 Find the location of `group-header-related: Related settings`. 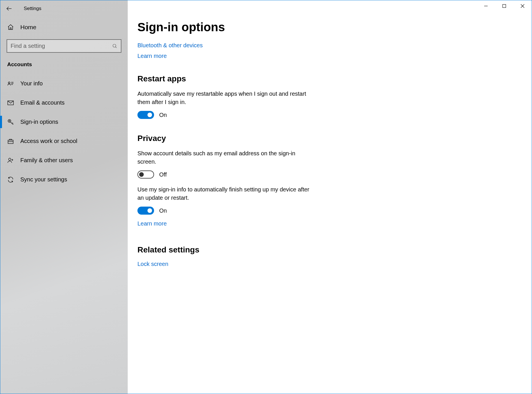

group-header-related: Related settings is located at coordinates (329, 250).